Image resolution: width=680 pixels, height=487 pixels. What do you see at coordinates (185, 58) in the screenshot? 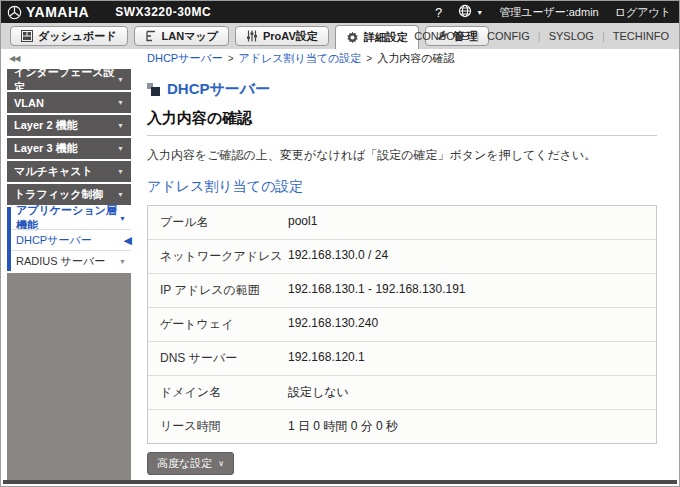
I see `breadcrumb-link-dhcp: DHCPサーバー` at bounding box center [185, 58].